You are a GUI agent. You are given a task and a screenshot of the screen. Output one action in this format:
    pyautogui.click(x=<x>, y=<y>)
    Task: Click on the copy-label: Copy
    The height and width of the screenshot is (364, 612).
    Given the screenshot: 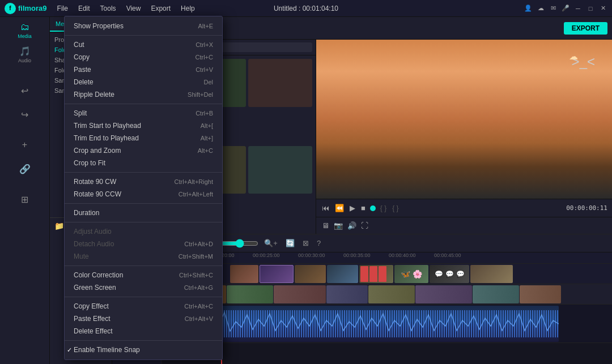 What is the action you would take?
    pyautogui.click(x=82, y=57)
    